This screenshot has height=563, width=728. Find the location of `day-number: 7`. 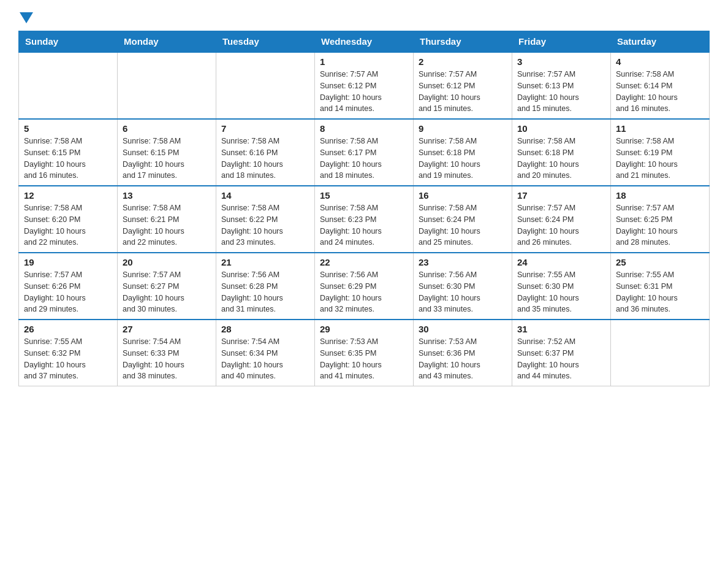

day-number: 7 is located at coordinates (265, 129).